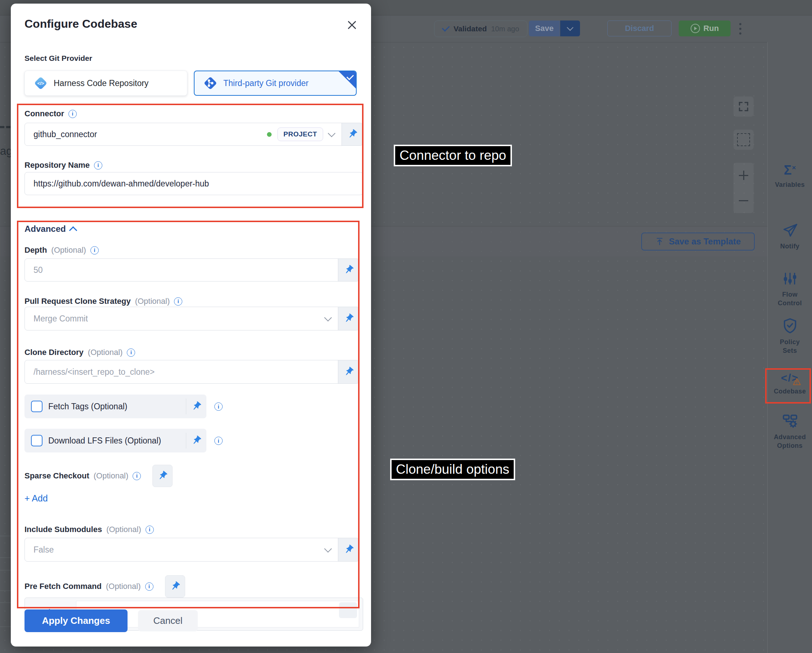  Describe the element at coordinates (37, 440) in the screenshot. I see `download-lfs-checkbox` at that location.